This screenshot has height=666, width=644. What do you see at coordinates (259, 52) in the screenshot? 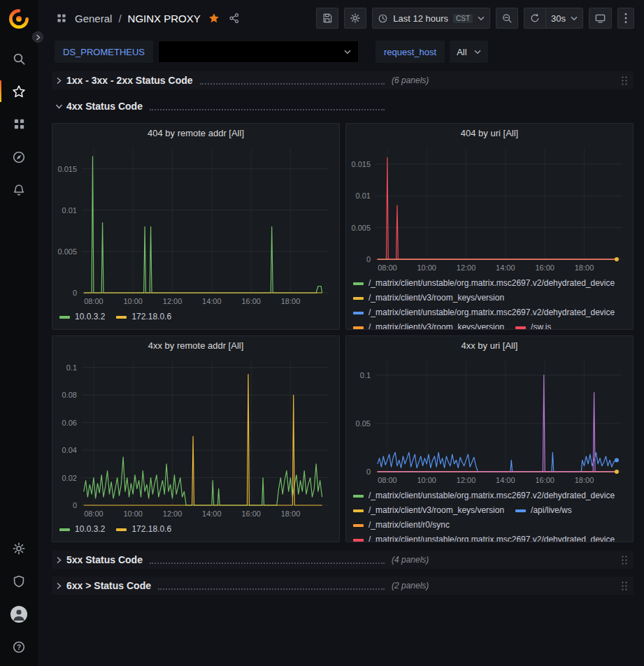
I see `datasource-select` at bounding box center [259, 52].